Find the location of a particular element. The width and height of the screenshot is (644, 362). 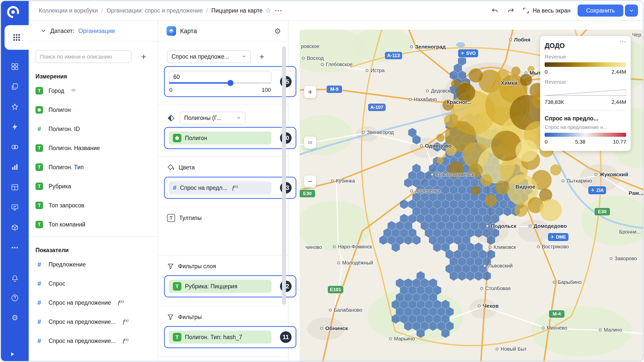

field-label: Топ компаний is located at coordinates (67, 225).